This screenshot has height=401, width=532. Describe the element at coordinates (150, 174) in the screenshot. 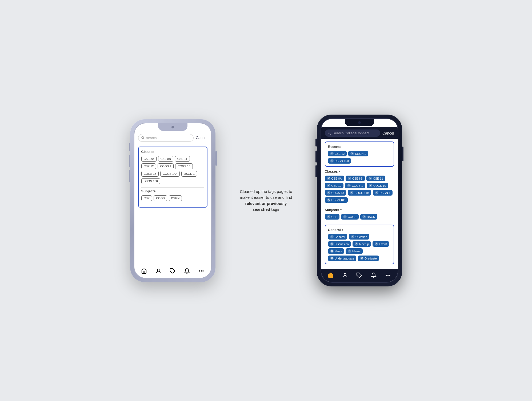

I see `tag-cogs13: COGS 13` at that location.